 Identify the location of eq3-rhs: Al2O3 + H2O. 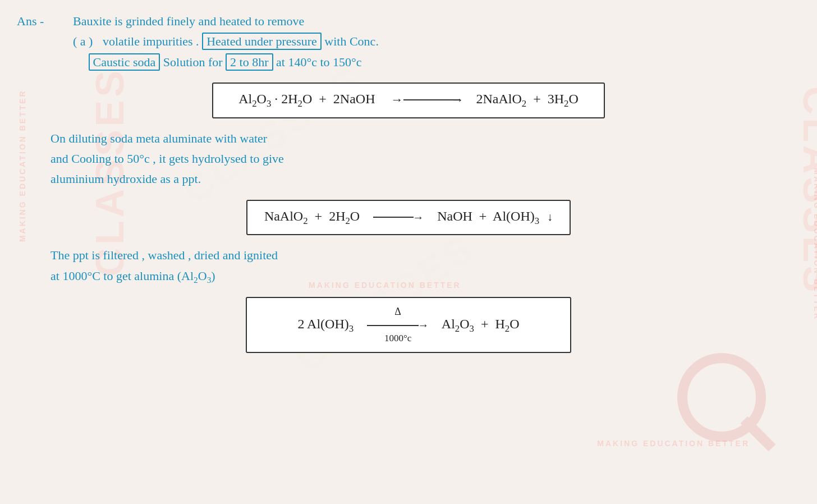
(480, 324).